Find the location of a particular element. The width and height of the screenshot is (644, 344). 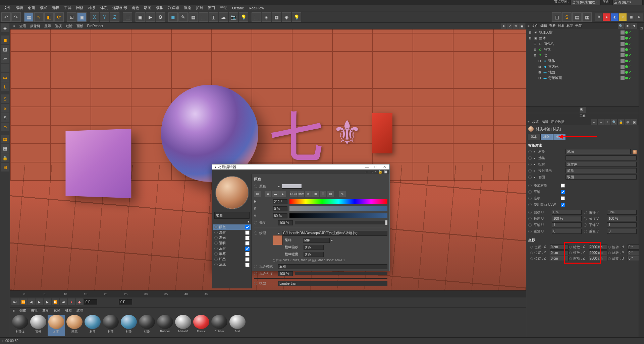

me-bright-field is located at coordinates (285, 223).